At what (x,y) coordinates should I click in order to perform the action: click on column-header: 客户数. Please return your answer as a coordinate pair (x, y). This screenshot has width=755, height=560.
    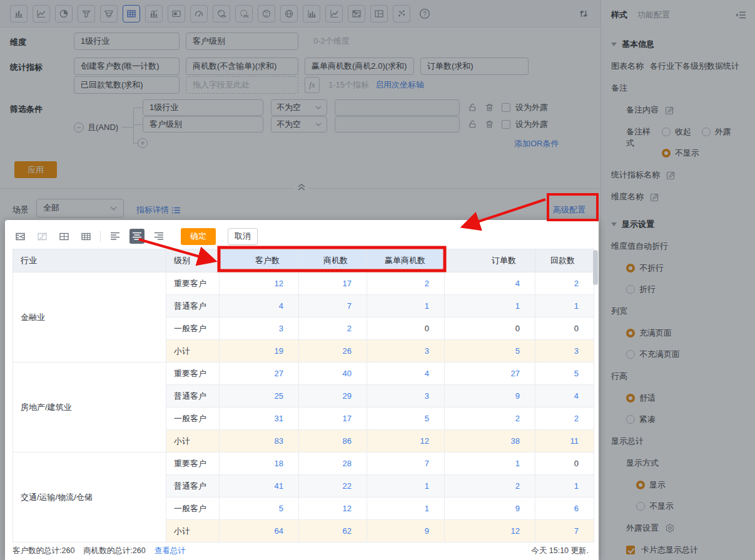
    Looking at the image, I should click on (259, 261).